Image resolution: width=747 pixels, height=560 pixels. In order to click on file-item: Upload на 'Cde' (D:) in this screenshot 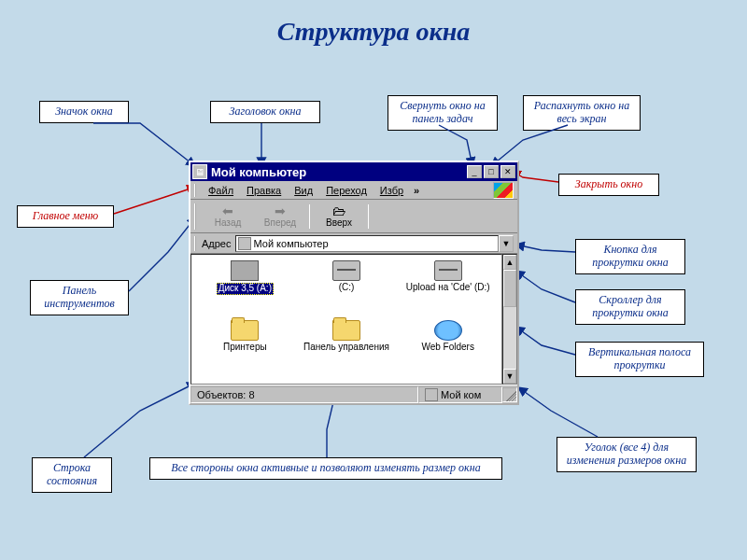, I will do `click(448, 289)`.